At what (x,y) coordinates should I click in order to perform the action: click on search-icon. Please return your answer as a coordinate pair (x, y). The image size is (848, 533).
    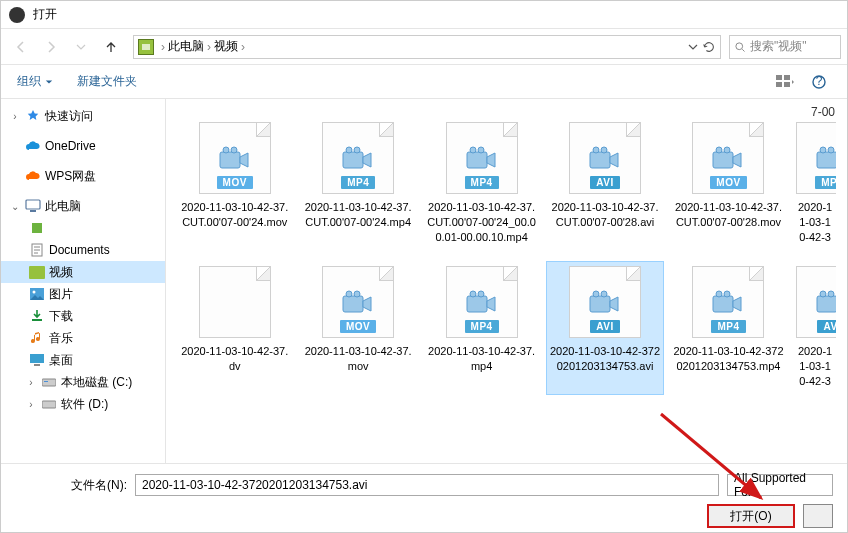
    Looking at the image, I should click on (740, 47).